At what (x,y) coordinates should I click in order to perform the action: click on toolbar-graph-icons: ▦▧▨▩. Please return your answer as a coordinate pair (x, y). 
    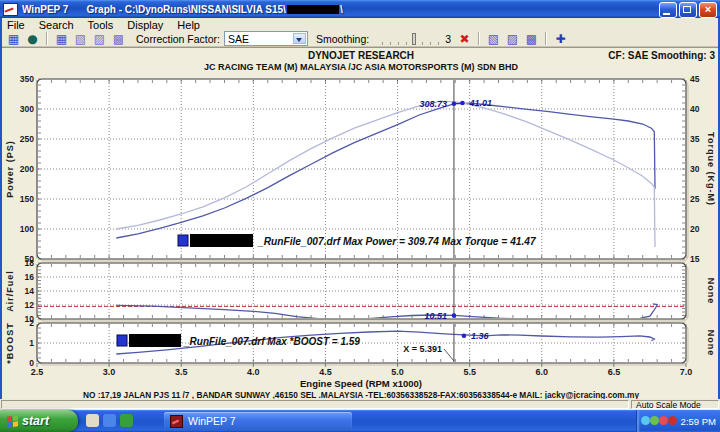
    Looking at the image, I should click on (90, 39).